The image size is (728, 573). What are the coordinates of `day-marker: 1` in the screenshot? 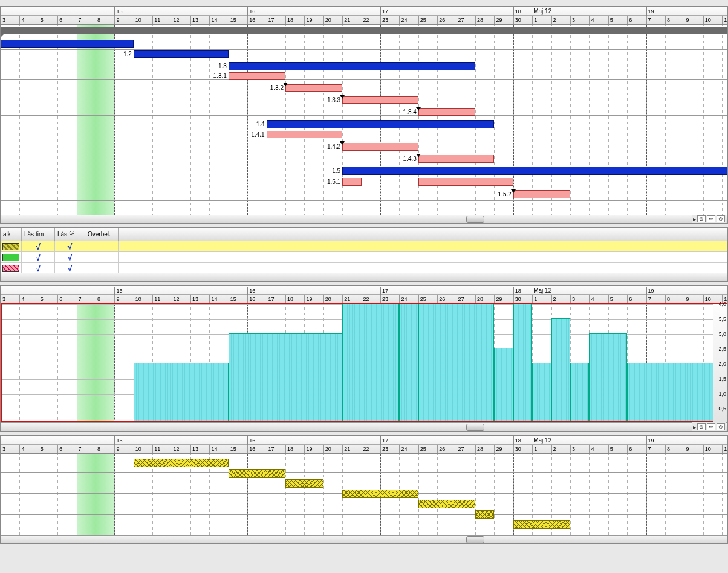 It's located at (535, 299).